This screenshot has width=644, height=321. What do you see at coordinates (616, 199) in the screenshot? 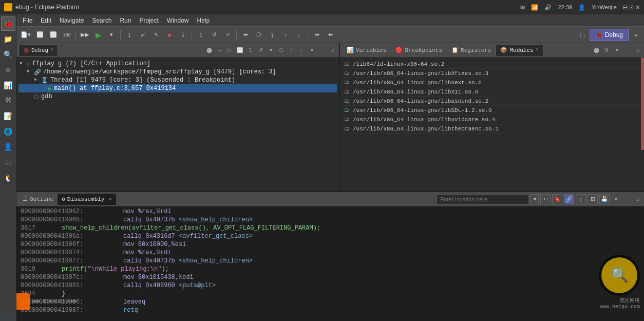
I see `disasm-collapse-btn: ▾` at bounding box center [616, 199].